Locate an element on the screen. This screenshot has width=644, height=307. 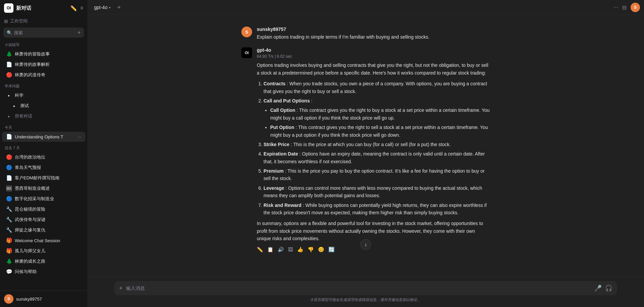
ai-list-item-1: Contracts : When you trade stocks, you o… is located at coordinates (377, 87).